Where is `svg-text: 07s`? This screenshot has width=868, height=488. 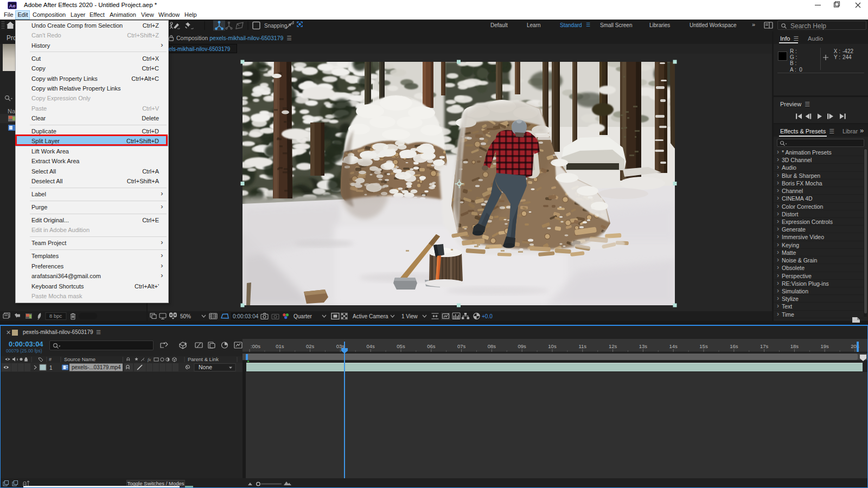 svg-text: 07s is located at coordinates (462, 346).